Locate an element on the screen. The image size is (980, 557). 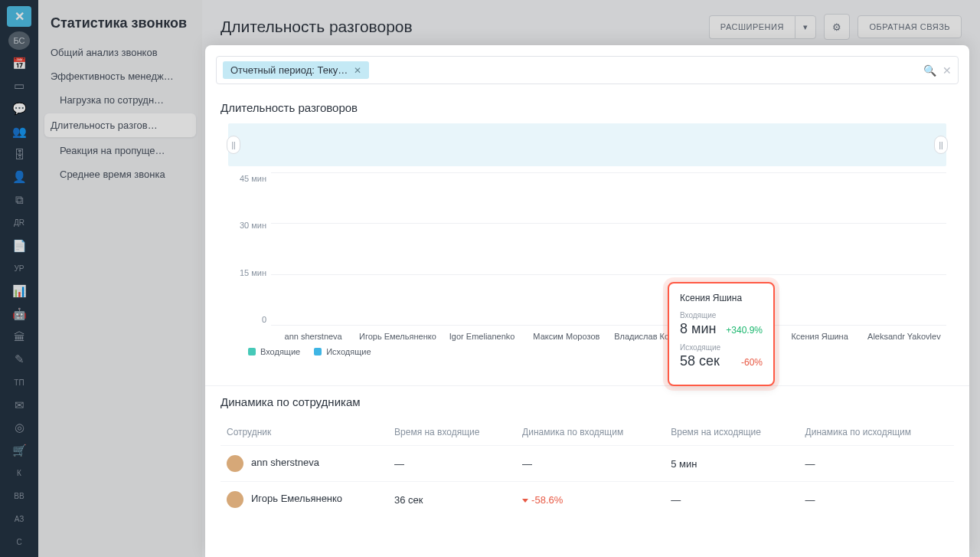
rail-dr: ДR is located at coordinates (19, 223).